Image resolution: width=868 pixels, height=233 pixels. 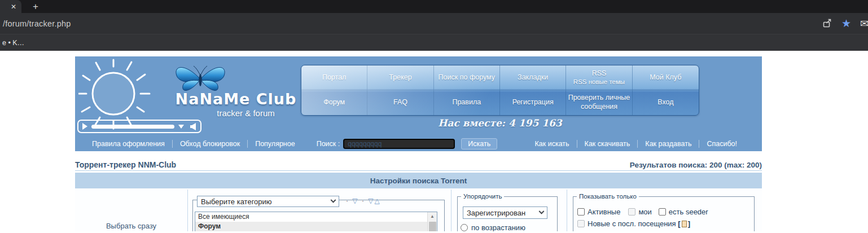 I want to click on category-select: Выберите категорию, so click(x=268, y=201).